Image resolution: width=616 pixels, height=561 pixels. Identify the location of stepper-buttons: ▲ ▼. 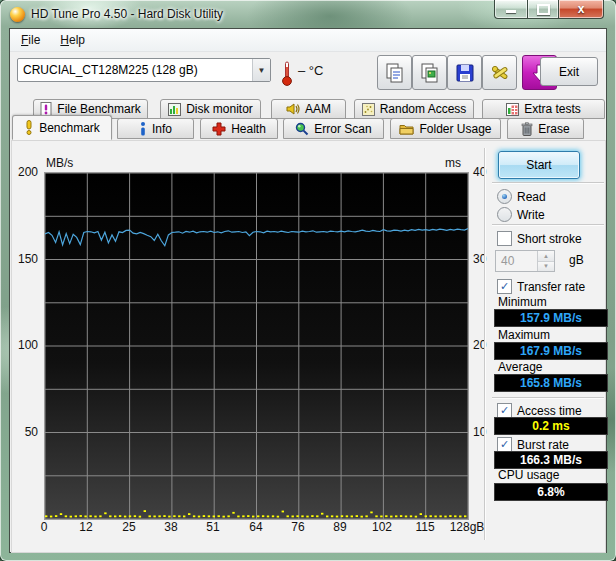
(546, 261).